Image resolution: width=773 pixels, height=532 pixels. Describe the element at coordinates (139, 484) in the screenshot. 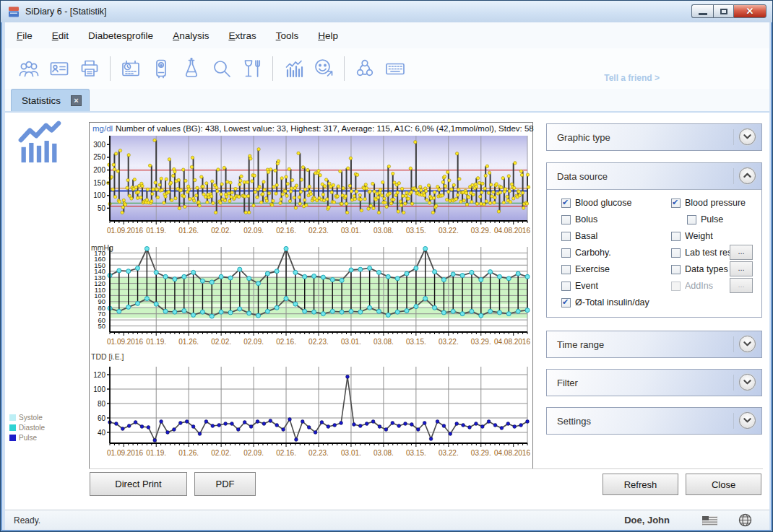

I see `direct-print-button: Direct Print` at that location.